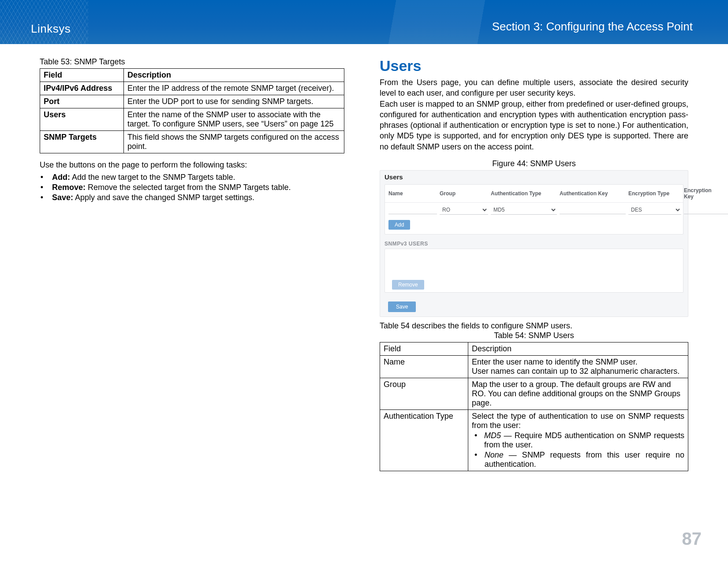 The image size is (728, 562). Describe the element at coordinates (399, 225) in the screenshot. I see `add-button: Add` at that location.